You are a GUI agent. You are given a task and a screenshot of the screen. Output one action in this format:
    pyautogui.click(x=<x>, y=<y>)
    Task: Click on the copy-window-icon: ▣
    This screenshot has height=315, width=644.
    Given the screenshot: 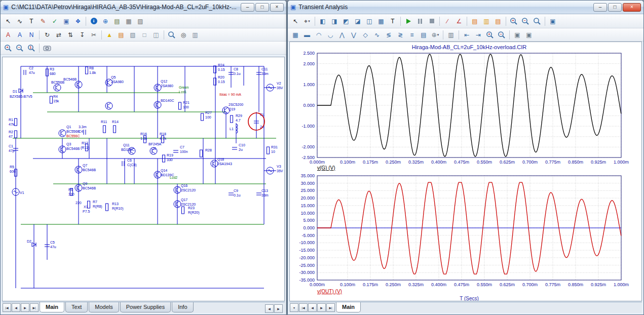 What is the action you would take?
    pyautogui.click(x=529, y=35)
    